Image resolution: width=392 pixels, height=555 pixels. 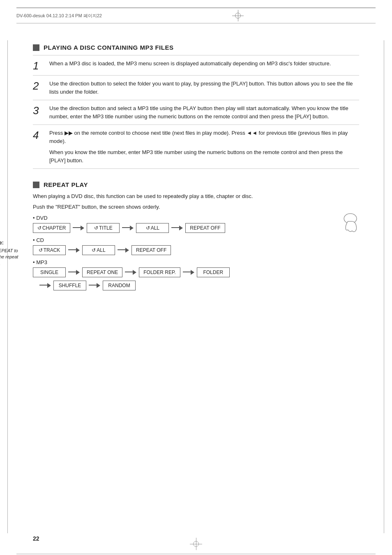 What do you see at coordinates (205, 228) in the screenshot?
I see `dvd-repeat-off-box: REPEAT OFF` at bounding box center [205, 228].